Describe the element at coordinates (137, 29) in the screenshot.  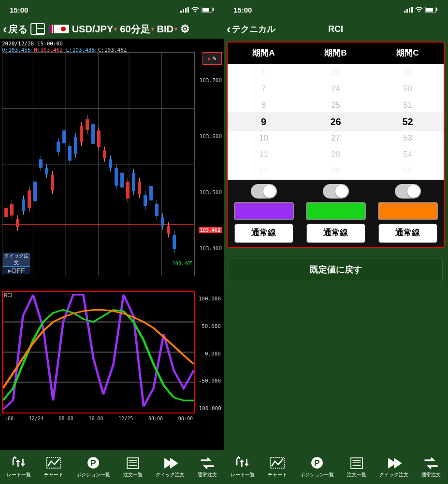
I see `timeframe-dropdown: 60分足` at that location.